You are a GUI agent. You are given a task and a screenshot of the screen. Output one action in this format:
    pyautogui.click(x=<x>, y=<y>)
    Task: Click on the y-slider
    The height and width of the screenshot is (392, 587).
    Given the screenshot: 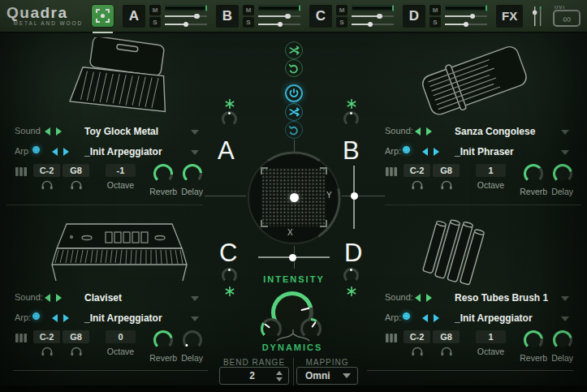 What is the action you would take?
    pyautogui.click(x=354, y=197)
    